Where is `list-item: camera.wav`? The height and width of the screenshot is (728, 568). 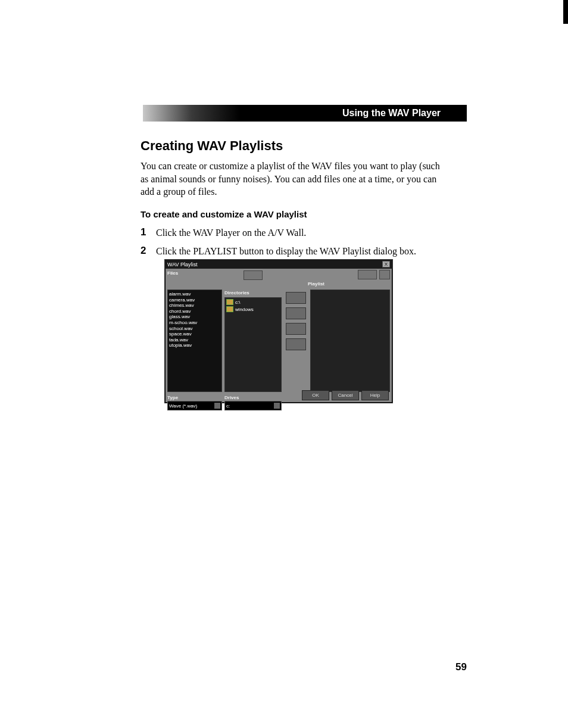 list-item: camera.wav is located at coordinates (195, 300).